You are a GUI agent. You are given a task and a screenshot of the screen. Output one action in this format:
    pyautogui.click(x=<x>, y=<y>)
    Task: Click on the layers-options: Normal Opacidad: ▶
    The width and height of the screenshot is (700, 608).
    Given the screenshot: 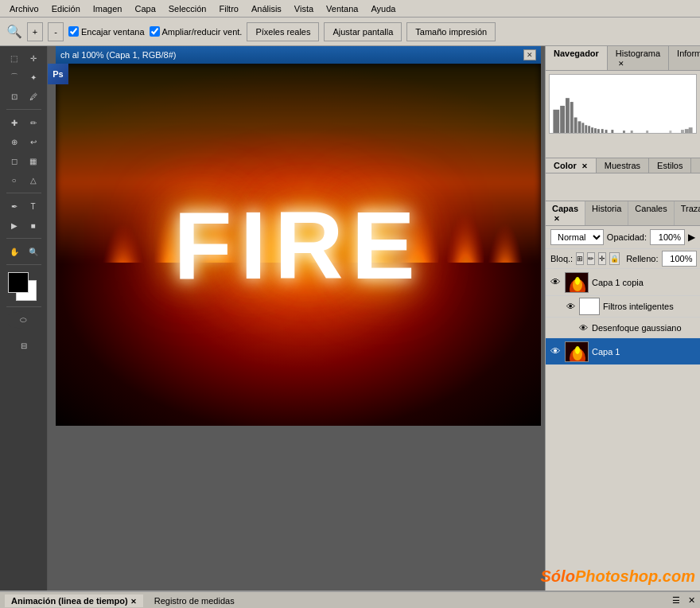 What is the action you would take?
    pyautogui.click(x=623, y=237)
    